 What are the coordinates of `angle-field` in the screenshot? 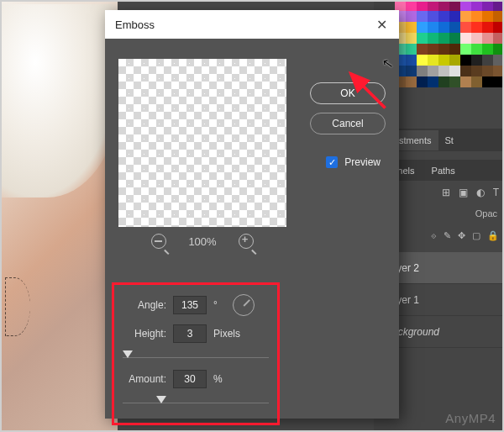 It's located at (190, 305).